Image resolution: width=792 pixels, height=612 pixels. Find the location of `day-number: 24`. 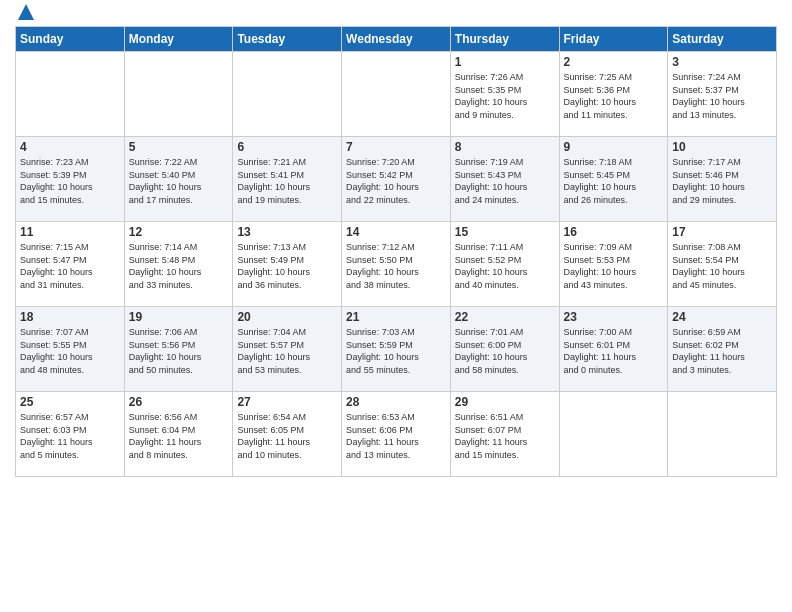

day-number: 24 is located at coordinates (722, 317).